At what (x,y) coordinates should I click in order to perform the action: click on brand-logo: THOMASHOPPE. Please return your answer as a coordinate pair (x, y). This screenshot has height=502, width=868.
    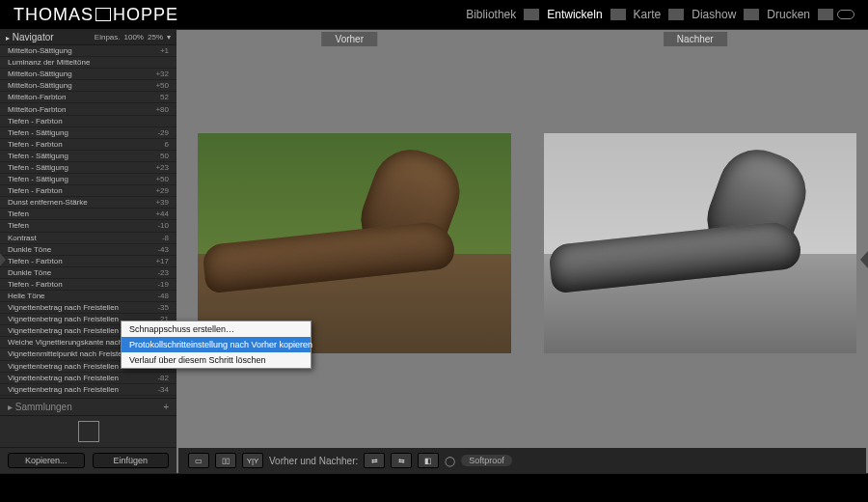
    Looking at the image, I should click on (96, 15).